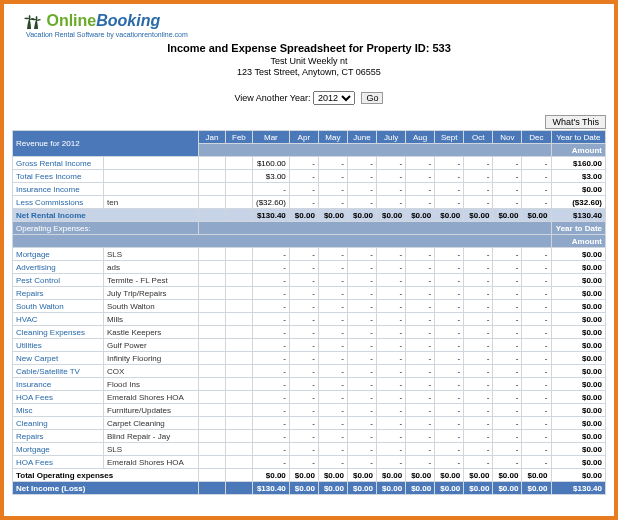  Describe the element at coordinates (152, 424) in the screenshot. I see `row-vendor: Carpet Cleaning` at that location.